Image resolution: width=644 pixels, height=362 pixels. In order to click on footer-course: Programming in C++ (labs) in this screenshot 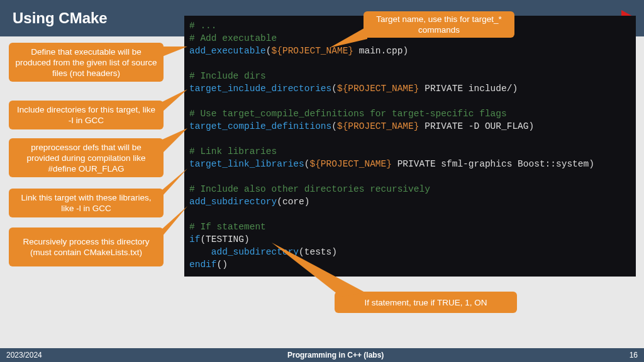, I will do `click(336, 355)`.